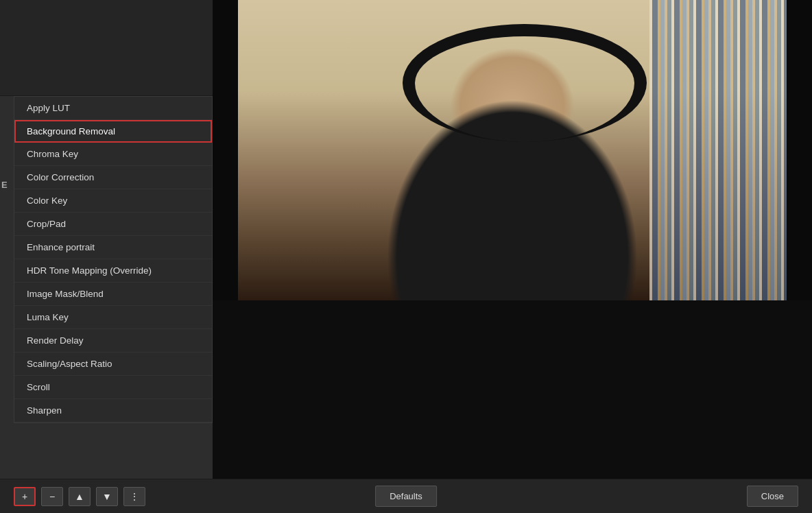 This screenshot has height=513, width=812. Describe the element at coordinates (406, 496) in the screenshot. I see `bottom-bar: + − ▲ ▼ ⋮ Defaults Close` at that location.